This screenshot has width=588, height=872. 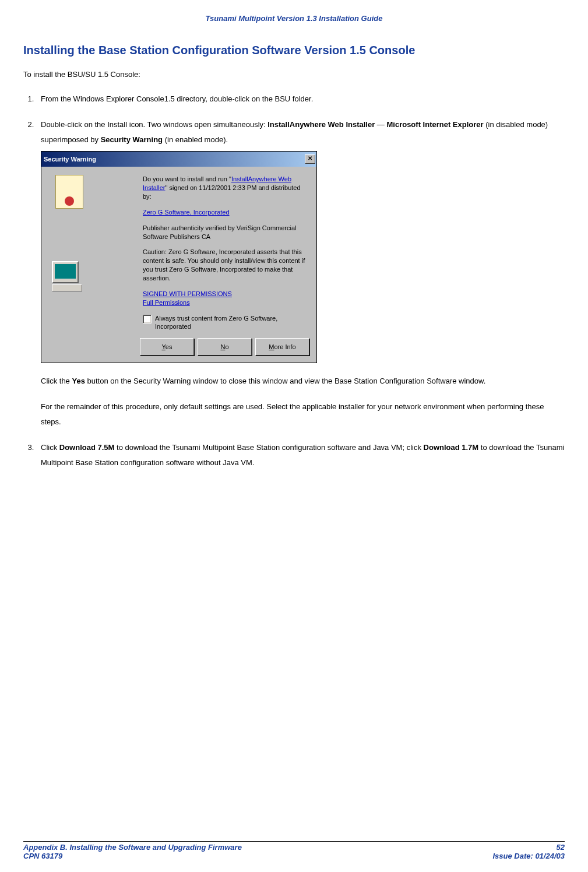 I want to click on s3-a: Click, so click(x=50, y=448).